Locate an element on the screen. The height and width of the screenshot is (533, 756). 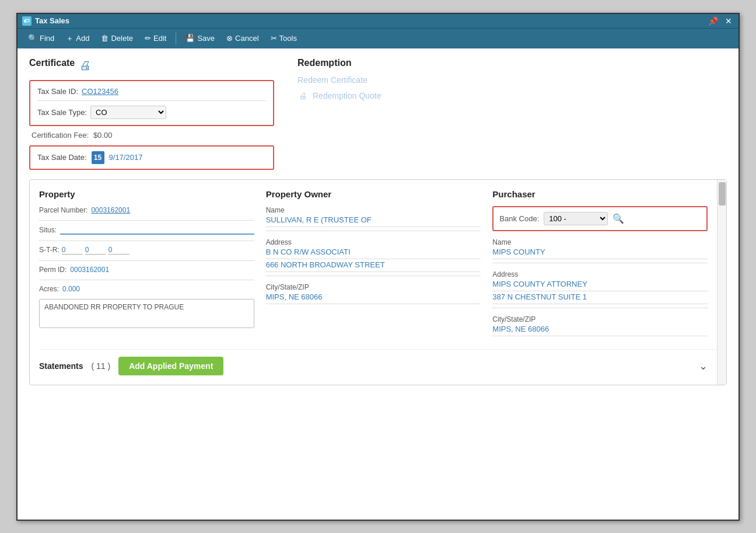
owner-sep2 is located at coordinates (373, 276).